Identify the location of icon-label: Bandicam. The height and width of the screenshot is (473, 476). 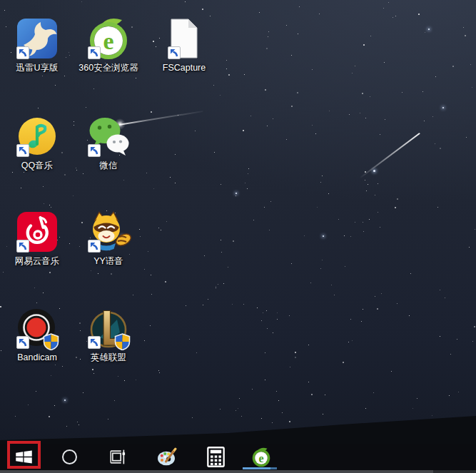
(37, 357).